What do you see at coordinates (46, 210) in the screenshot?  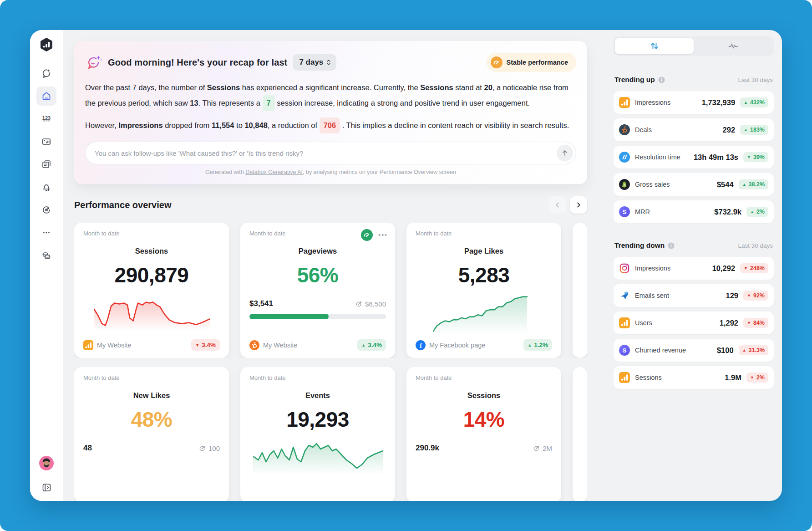 I see `goals-target-icon` at bounding box center [46, 210].